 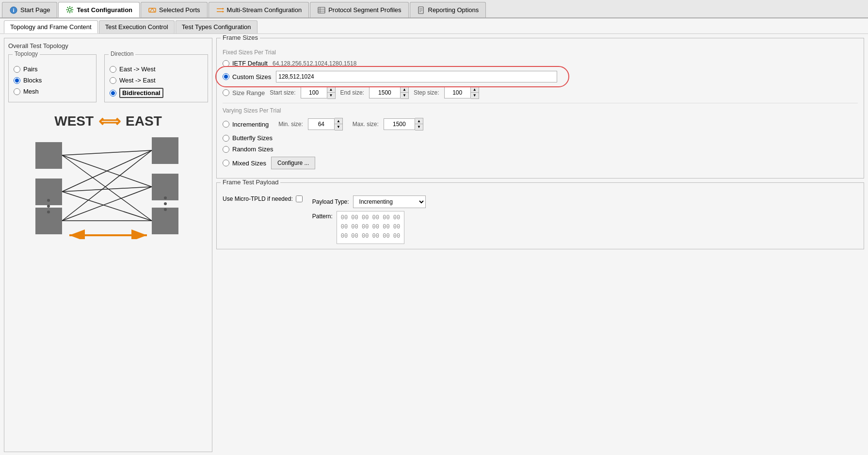 What do you see at coordinates (540, 52) in the screenshot?
I see `fixed-sizes-title: Fixed Sizes Per Trial` at bounding box center [540, 52].